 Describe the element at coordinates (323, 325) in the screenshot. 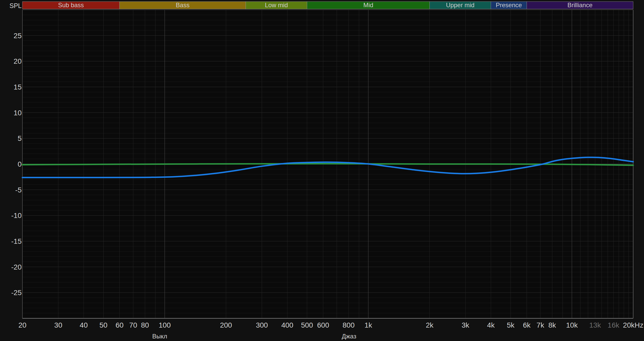

I see `x-tick-label: 600` at that location.